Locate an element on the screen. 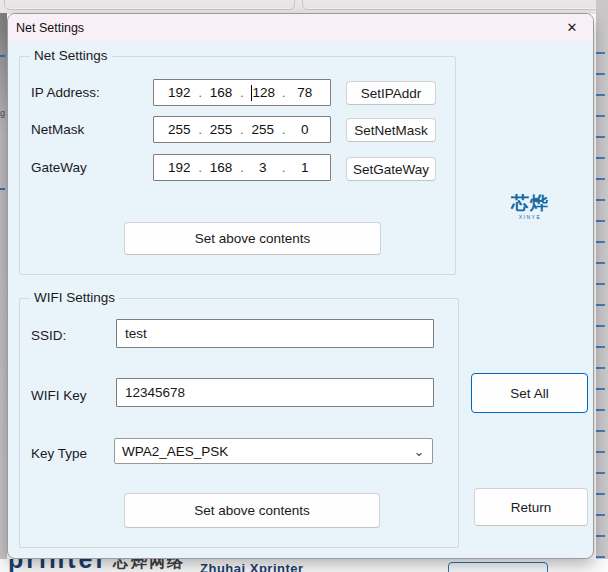 This screenshot has height=572, width=608. ssid-input is located at coordinates (275, 334).